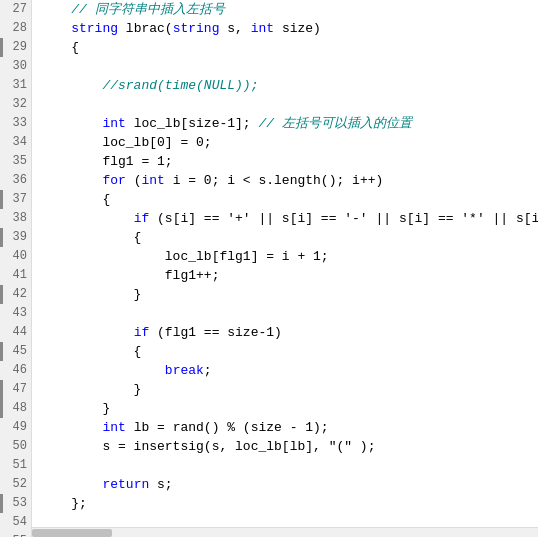 This screenshot has height=537, width=538. What do you see at coordinates (289, 162) in the screenshot?
I see `code-line-35: flg1 = 1;` at bounding box center [289, 162].